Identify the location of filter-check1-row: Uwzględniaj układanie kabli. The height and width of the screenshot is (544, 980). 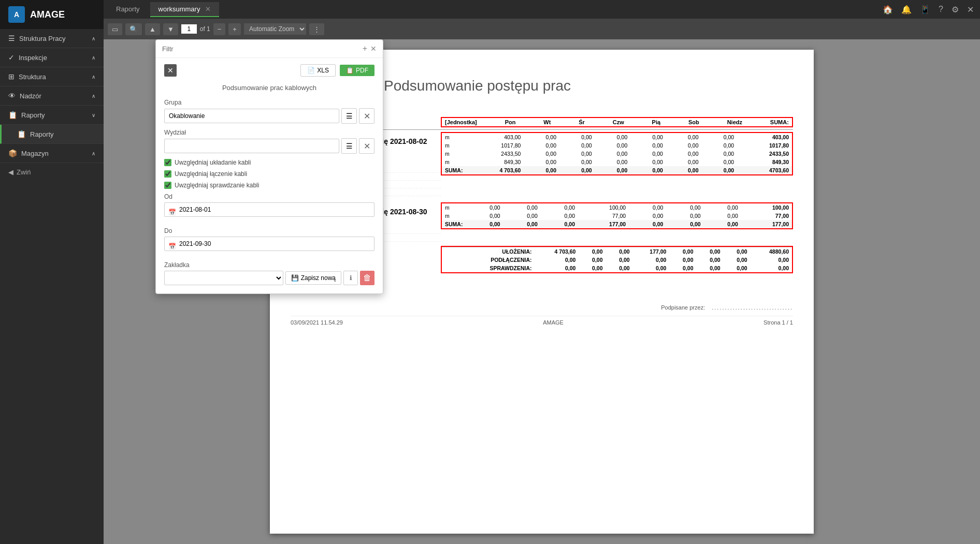
(269, 163).